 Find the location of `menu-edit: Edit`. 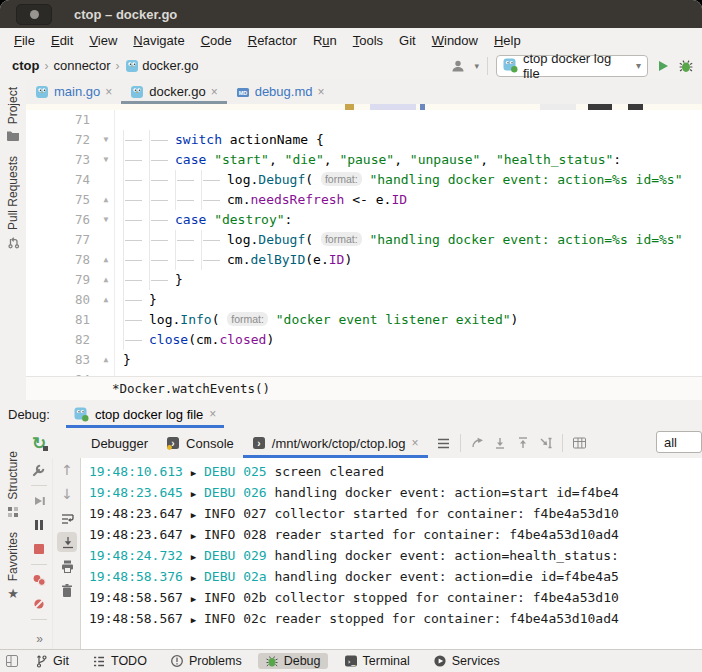

menu-edit: Edit is located at coordinates (62, 40).